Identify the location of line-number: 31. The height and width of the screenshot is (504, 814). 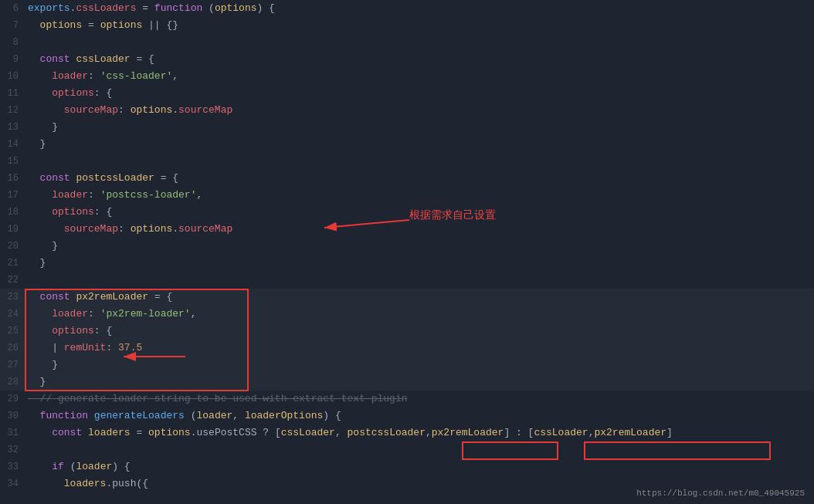
(12, 433).